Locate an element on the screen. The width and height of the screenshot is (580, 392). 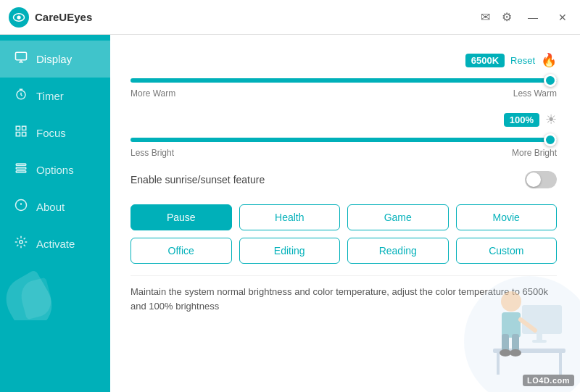
sidebar-item-timer: Timer is located at coordinates (55, 96).